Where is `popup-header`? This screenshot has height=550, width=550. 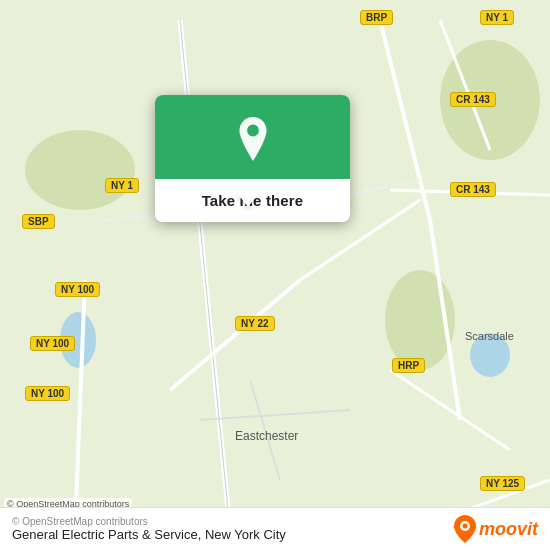 popup-header is located at coordinates (252, 137).